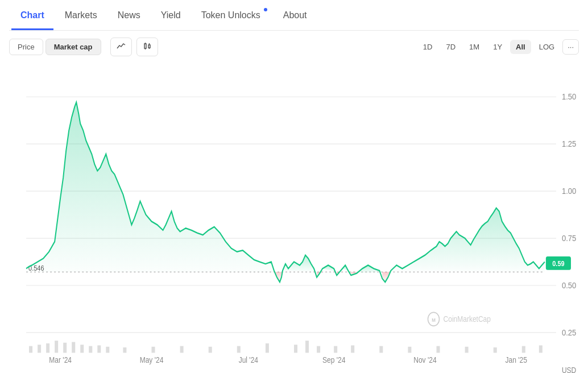  What do you see at coordinates (334, 360) in the screenshot?
I see `svg-text: Sep '24` at bounding box center [334, 360].